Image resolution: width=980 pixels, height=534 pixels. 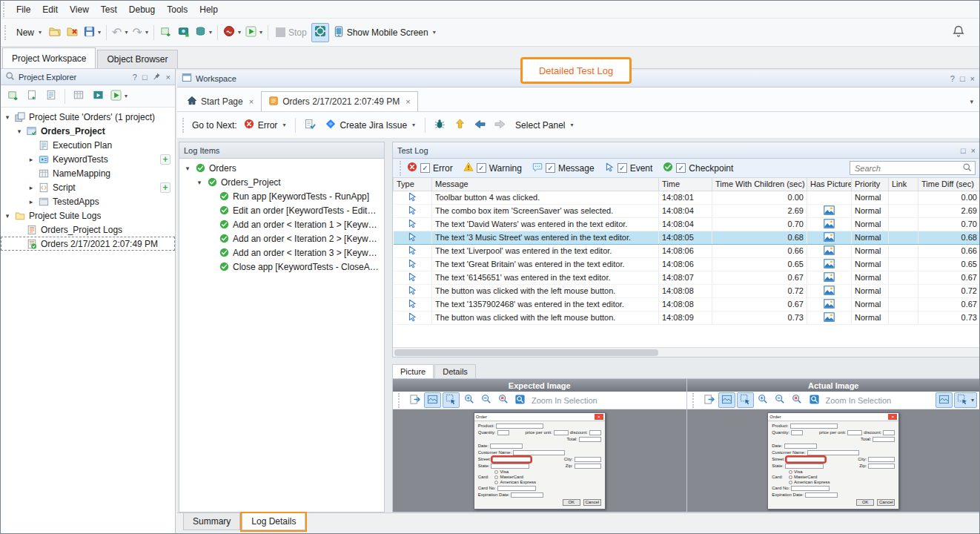 I want to click on log-tree-item: Run app [KeywordTests - RunApp], so click(x=282, y=196).